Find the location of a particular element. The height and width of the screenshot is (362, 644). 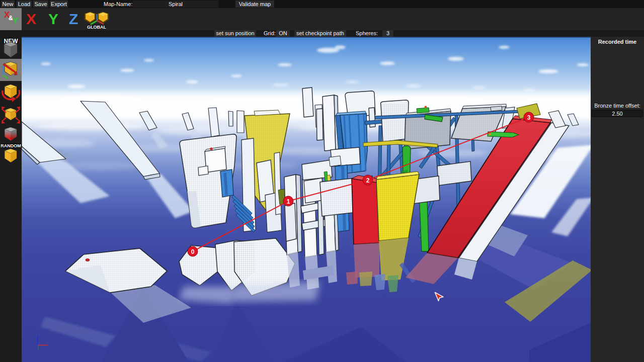

svg-text: 0 is located at coordinates (193, 252).